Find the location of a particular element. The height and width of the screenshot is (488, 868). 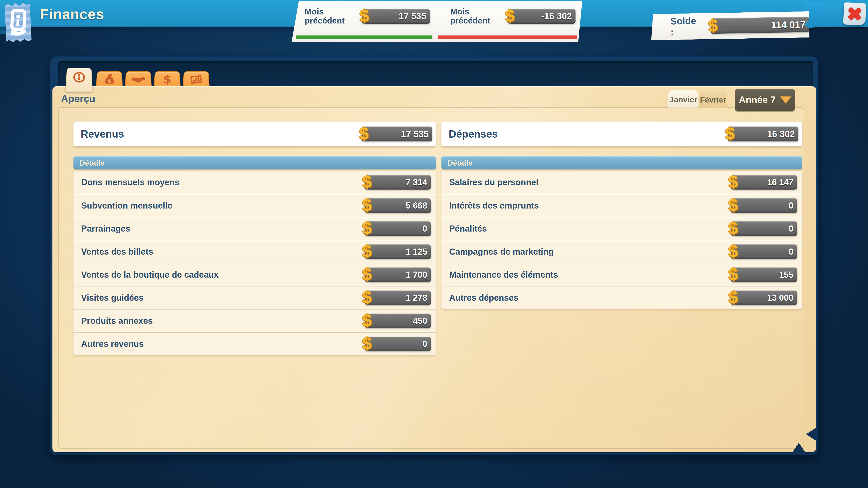

section-title: Aperçu is located at coordinates (78, 99).